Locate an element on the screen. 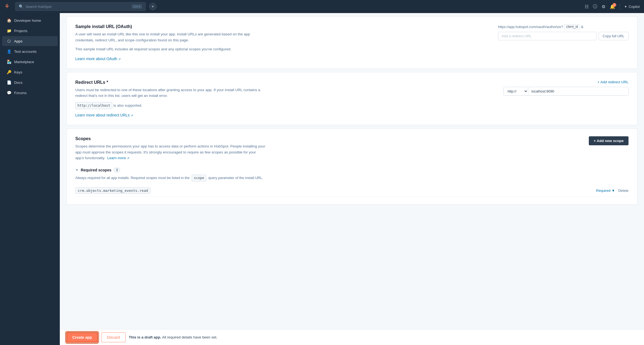 The height and width of the screenshot is (345, 644). redirect-localhost-note: http://localhost is also supported. is located at coordinates (170, 106).